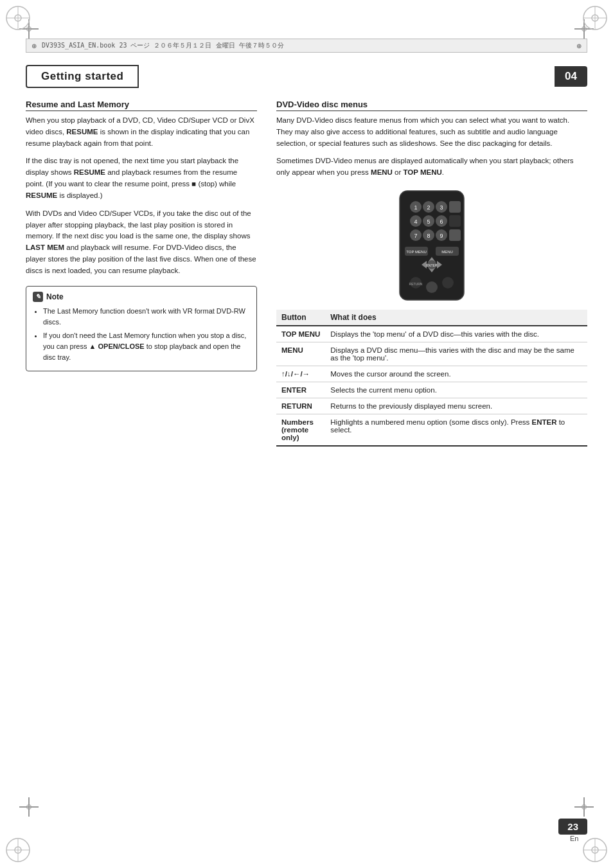 The image size is (613, 868). I want to click on note-title: ✎ Note, so click(141, 297).